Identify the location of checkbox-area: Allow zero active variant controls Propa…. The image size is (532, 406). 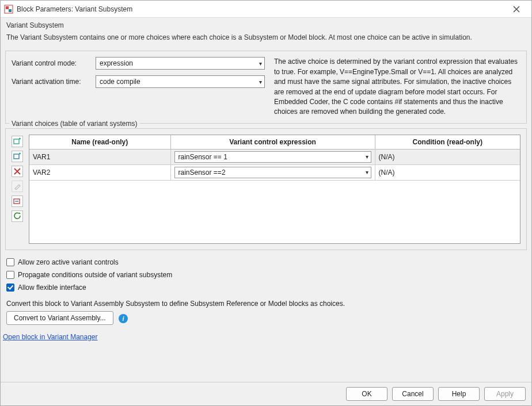
(266, 275).